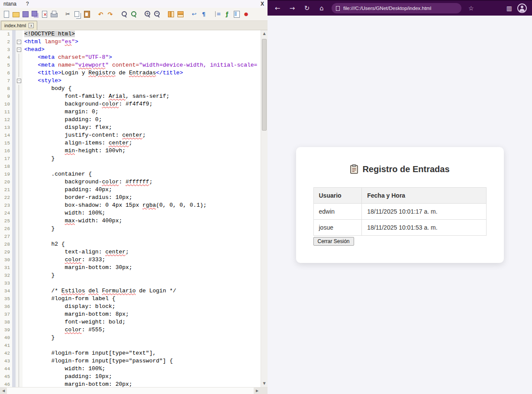 Image resolution: width=532 pixels, height=394 pixels. I want to click on menu-item-help: ?, so click(28, 4).